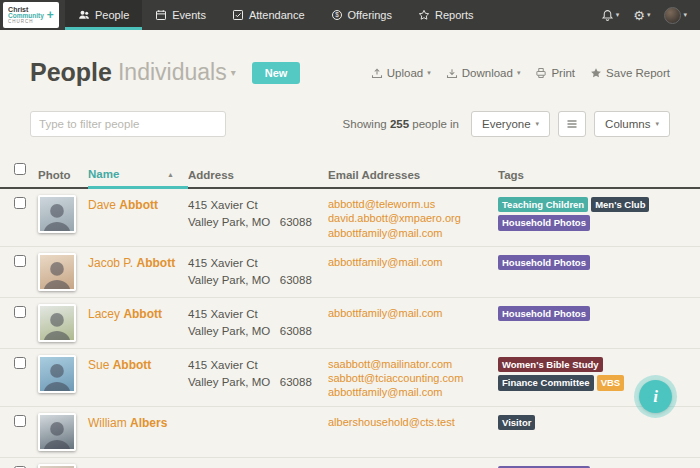 The width and height of the screenshot is (700, 468). I want to click on user-avatar, so click(672, 16).